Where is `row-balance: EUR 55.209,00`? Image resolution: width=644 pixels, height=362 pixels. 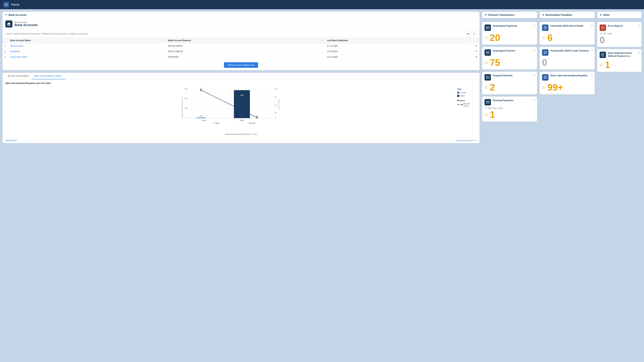 row-balance: EUR 55.209,00 is located at coordinates (246, 46).